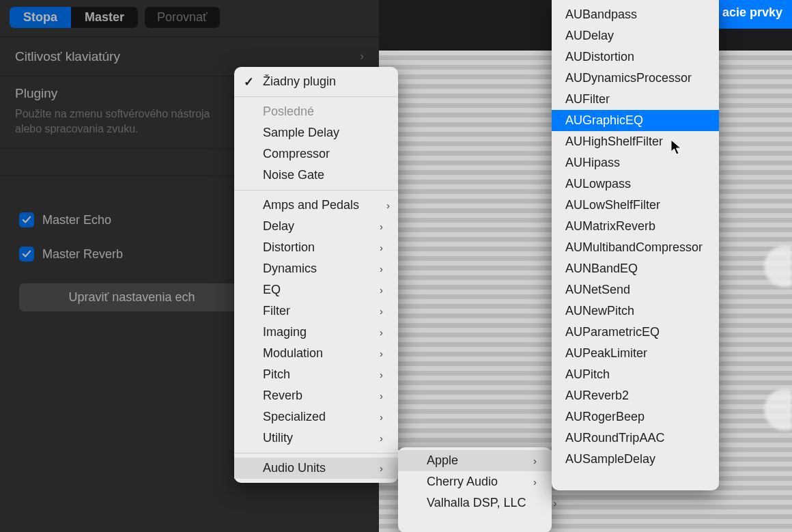 Image resolution: width=792 pixels, height=532 pixels. I want to click on checkmark-icon: ✓, so click(249, 82).